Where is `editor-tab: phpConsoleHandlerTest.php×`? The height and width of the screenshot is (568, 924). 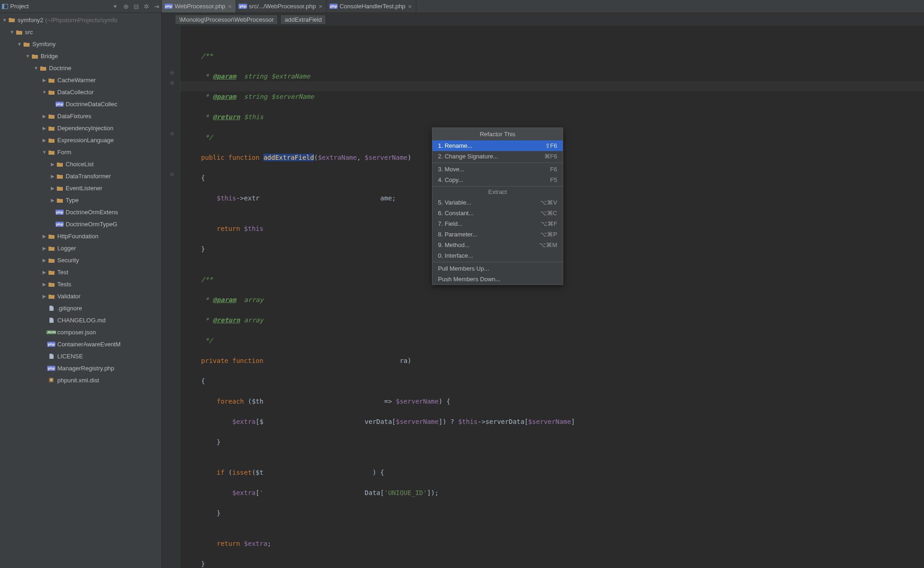 editor-tab: phpConsoleHandlerTest.php× is located at coordinates (371, 6).